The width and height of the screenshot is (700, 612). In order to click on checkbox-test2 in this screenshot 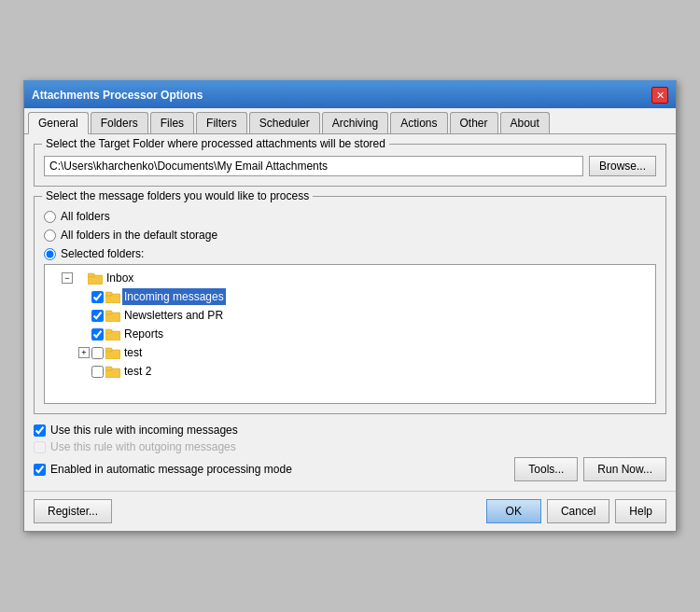, I will do `click(97, 371)`.